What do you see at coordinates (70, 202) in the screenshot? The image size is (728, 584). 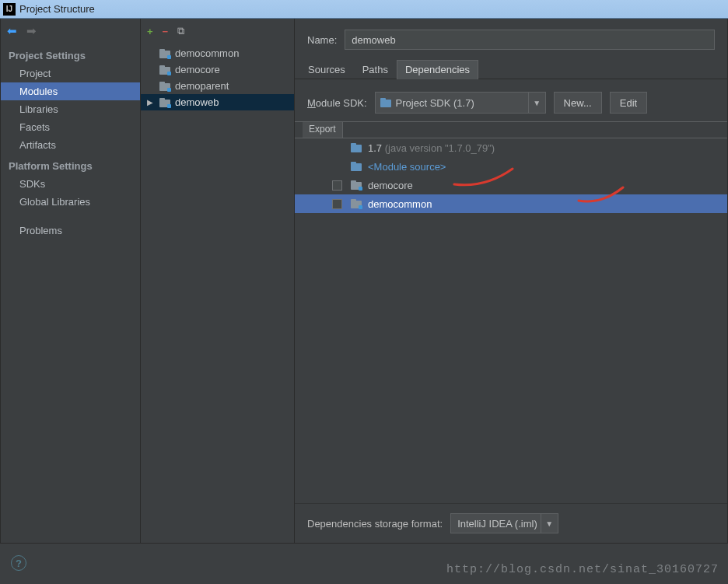 I see `sidebar-item-global-libraries: Global Libraries` at bounding box center [70, 202].